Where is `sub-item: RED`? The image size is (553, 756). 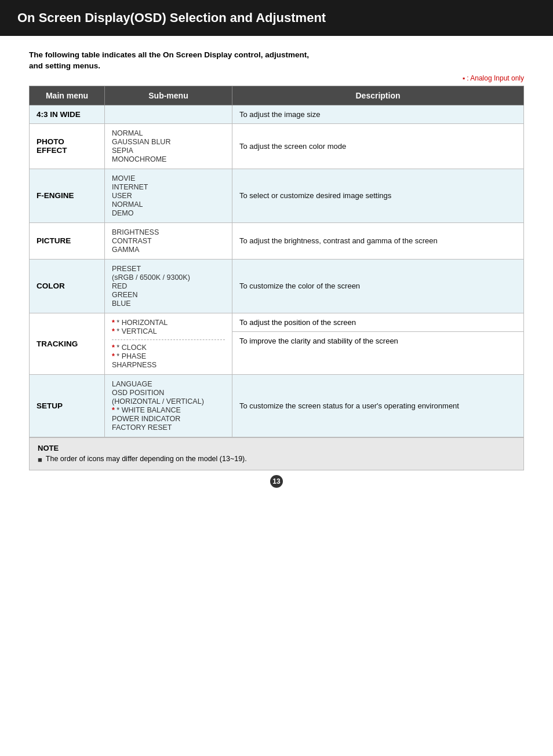 sub-item: RED is located at coordinates (168, 286).